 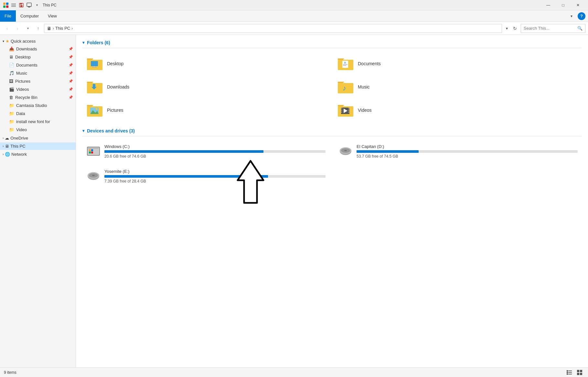 What do you see at coordinates (457, 64) in the screenshot?
I see `folder-documents: A Documents` at bounding box center [457, 64].